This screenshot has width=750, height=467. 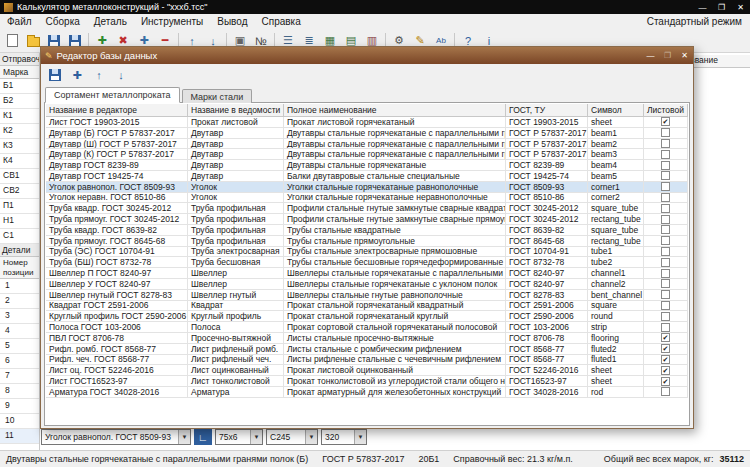 I want to click on table-row: Лист оц. ГОСТ 52246-2016Лист оцинкованны…, so click(x=367, y=370).